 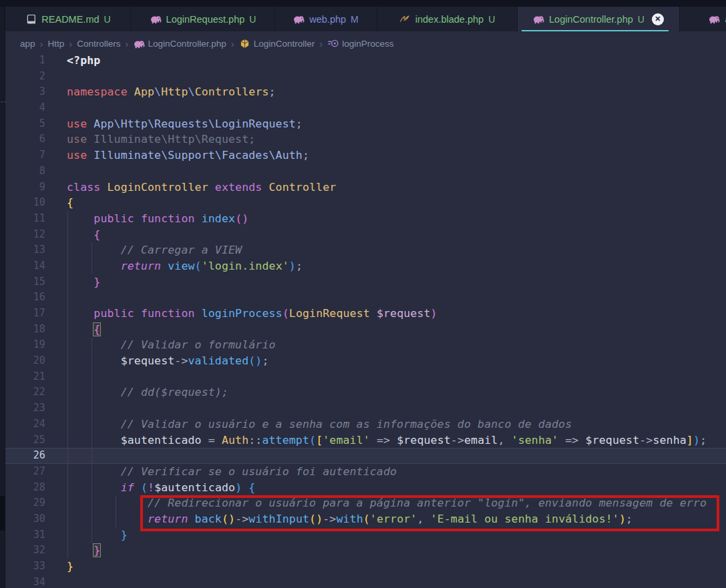 I want to click on code-text: public function index(), so click(x=158, y=219).